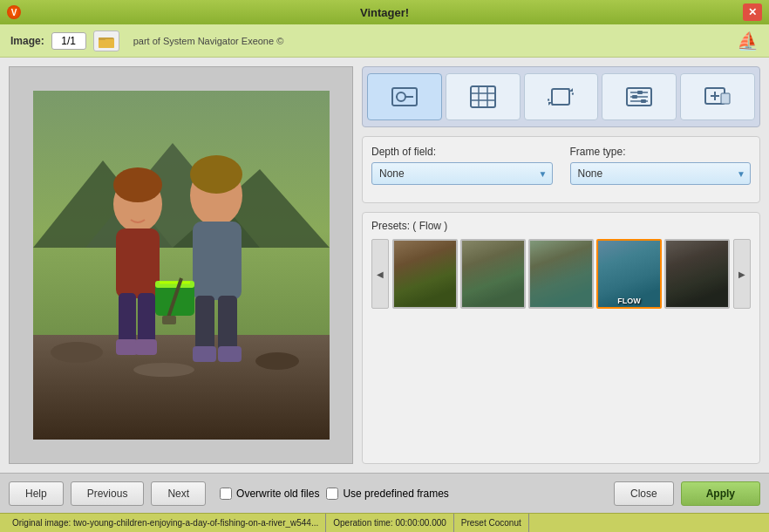 The image size is (769, 532). What do you see at coordinates (28, 41) in the screenshot?
I see `image-label: Image:` at bounding box center [28, 41].